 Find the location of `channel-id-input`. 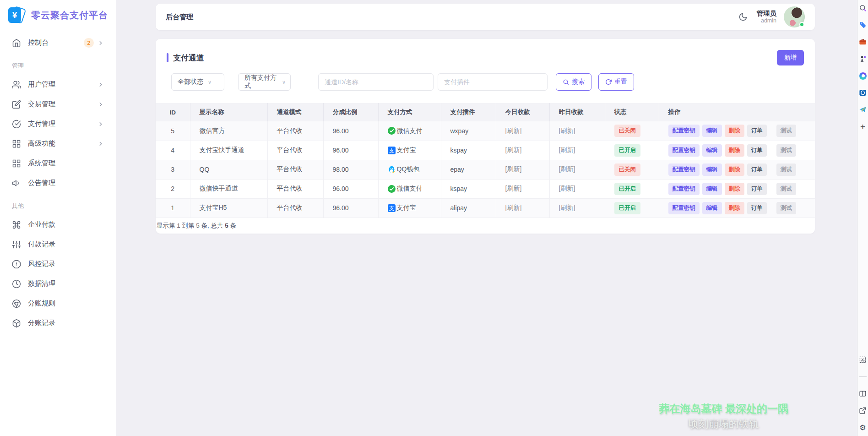

channel-id-input is located at coordinates (376, 82).